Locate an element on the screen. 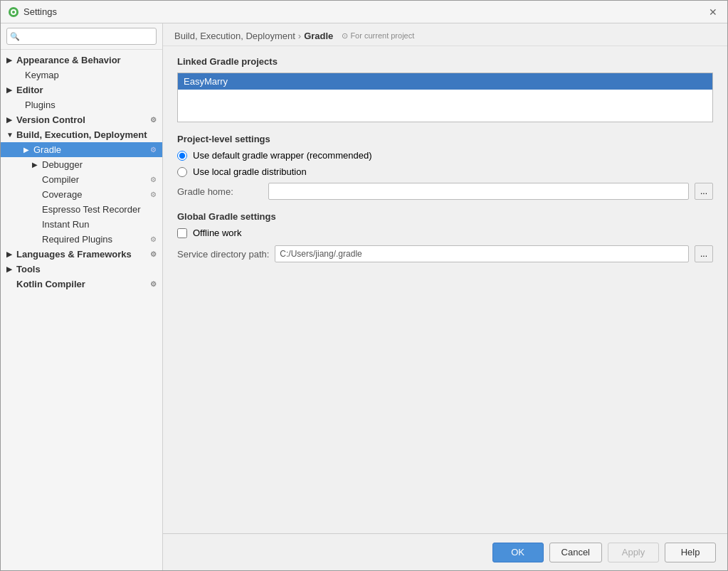 The width and height of the screenshot is (728, 571). close-button: ✕ is located at coordinates (713, 12).